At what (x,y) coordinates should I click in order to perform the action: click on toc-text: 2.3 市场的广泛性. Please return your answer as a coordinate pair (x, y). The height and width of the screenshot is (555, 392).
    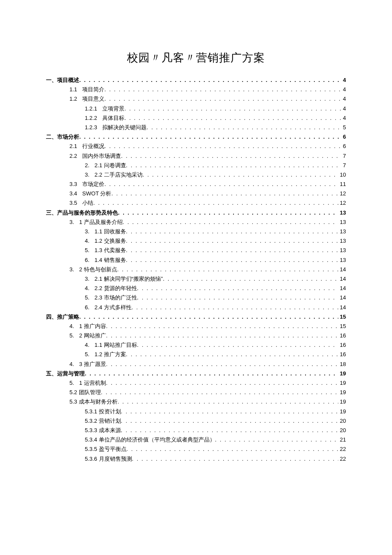
    Looking at the image, I should click on (116, 298).